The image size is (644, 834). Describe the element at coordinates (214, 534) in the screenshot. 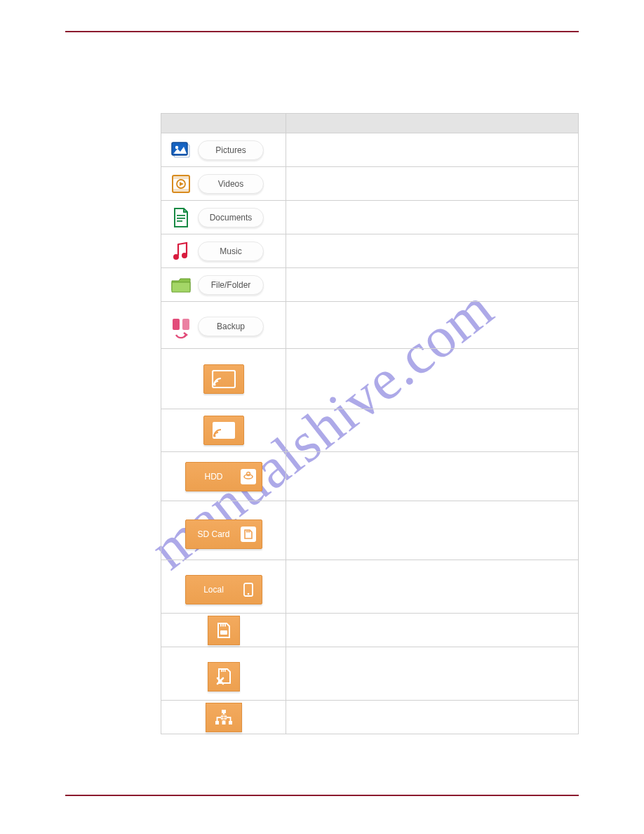

I see `sdcard-label: SD Card` at that location.